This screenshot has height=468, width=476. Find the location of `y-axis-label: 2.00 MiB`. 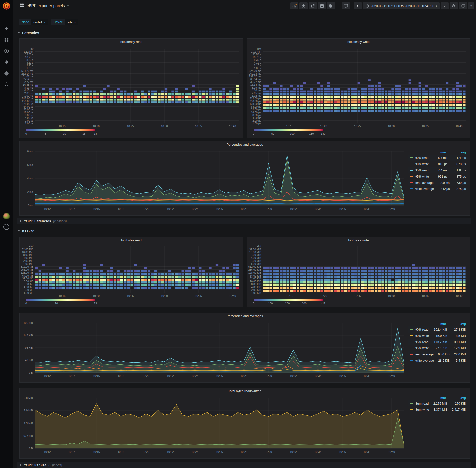

y-axis-label: 2.00 MiB is located at coordinates (27, 261).